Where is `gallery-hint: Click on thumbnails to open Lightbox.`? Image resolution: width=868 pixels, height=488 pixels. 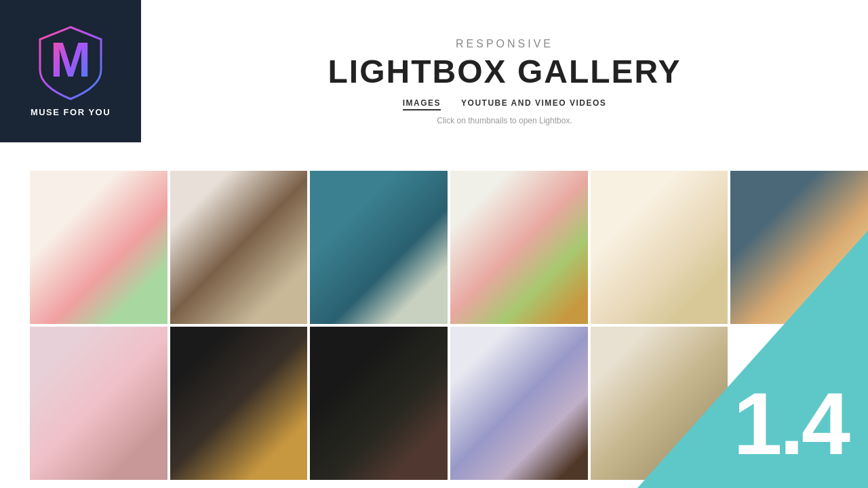 gallery-hint: Click on thumbnails to open Lightbox. is located at coordinates (505, 121).